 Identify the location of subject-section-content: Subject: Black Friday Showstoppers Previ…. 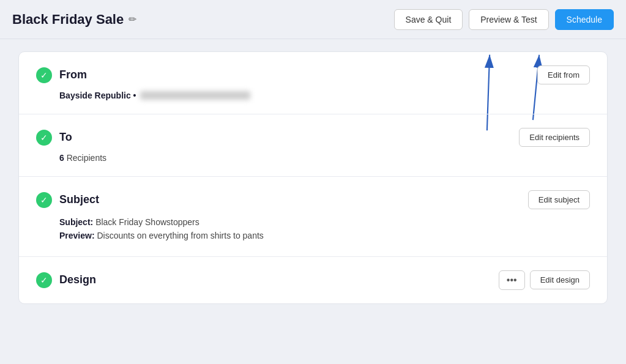
(313, 229).